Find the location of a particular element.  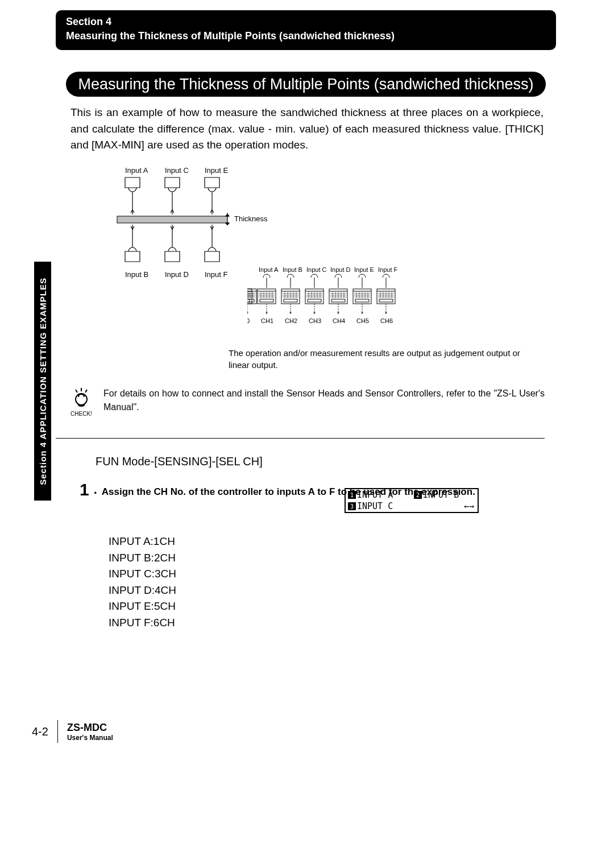

lcd-arrow: ←→ is located at coordinates (445, 506).